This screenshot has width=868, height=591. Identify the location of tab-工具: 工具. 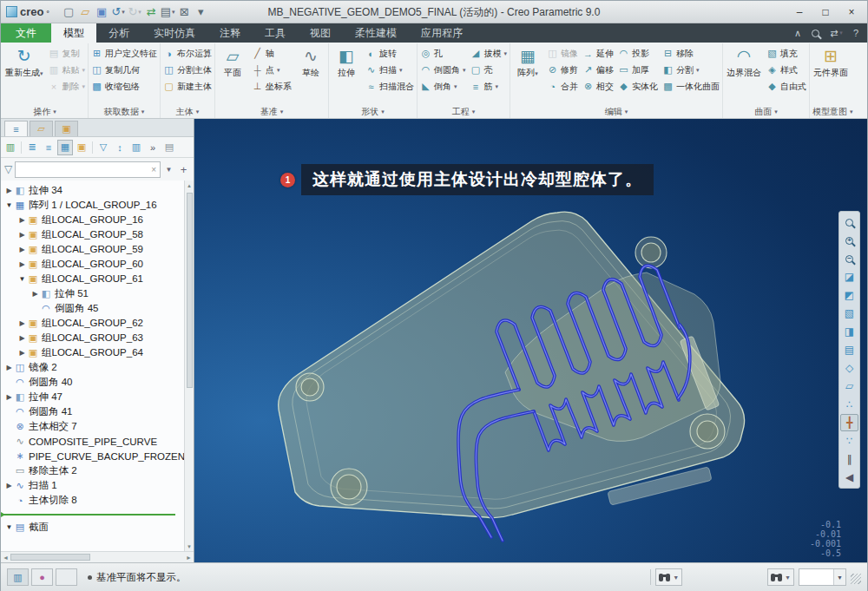
(275, 33).